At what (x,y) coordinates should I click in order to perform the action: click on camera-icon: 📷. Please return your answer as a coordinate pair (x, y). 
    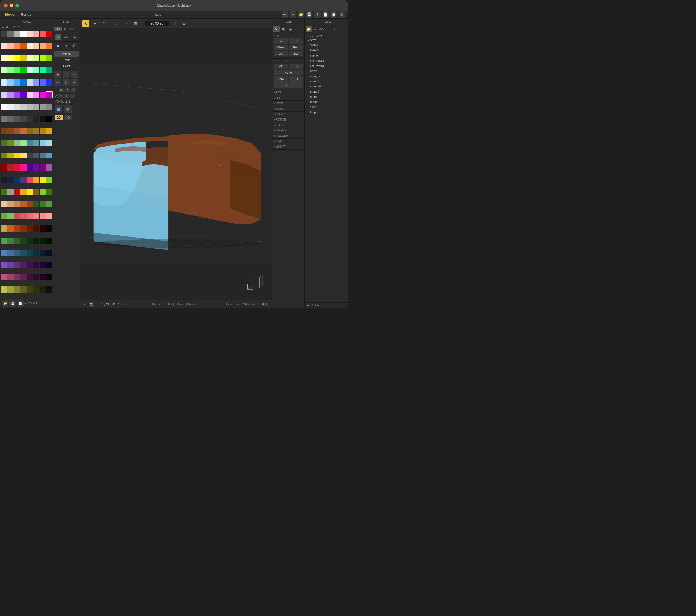
    Looking at the image, I should click on (92, 304).